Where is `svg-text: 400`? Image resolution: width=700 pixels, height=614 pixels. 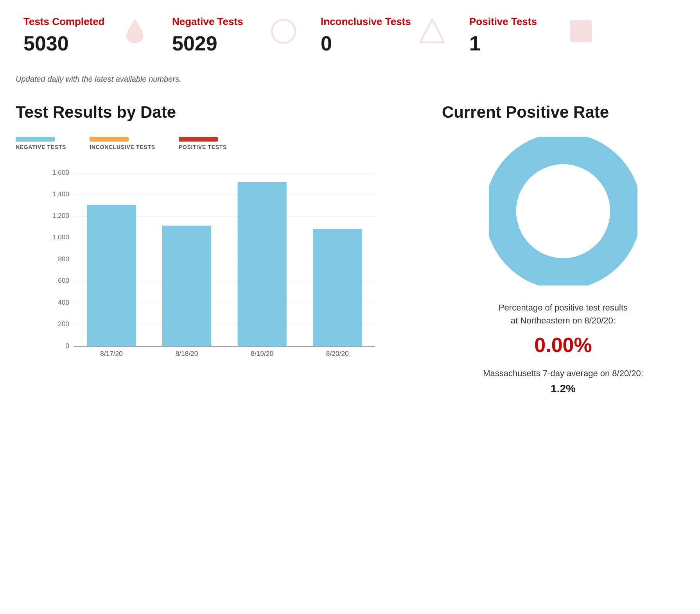 svg-text: 400 is located at coordinates (63, 302).